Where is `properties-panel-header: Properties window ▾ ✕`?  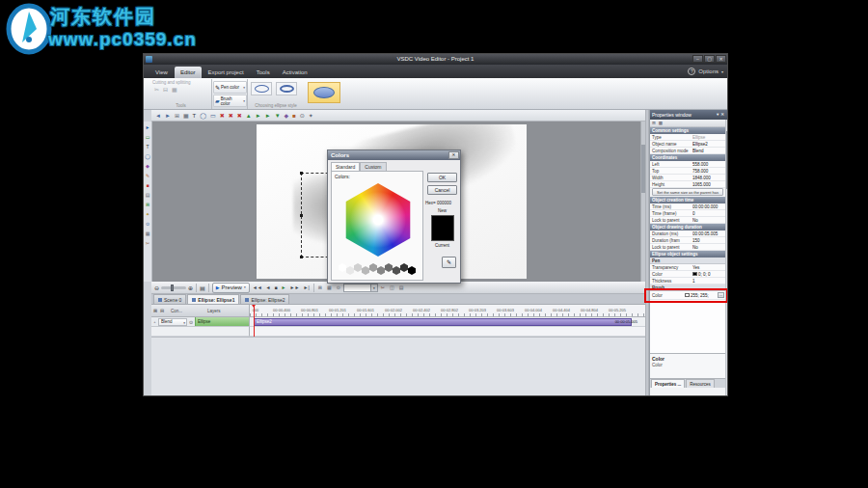
properties-panel-header: Properties window ▾ ✕ is located at coordinates (689, 115).